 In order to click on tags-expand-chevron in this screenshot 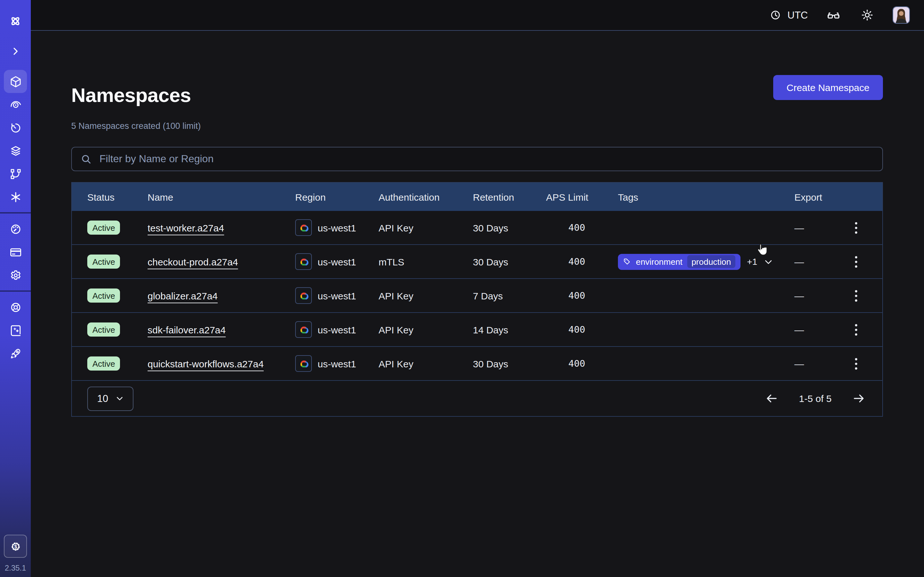, I will do `click(768, 262)`.